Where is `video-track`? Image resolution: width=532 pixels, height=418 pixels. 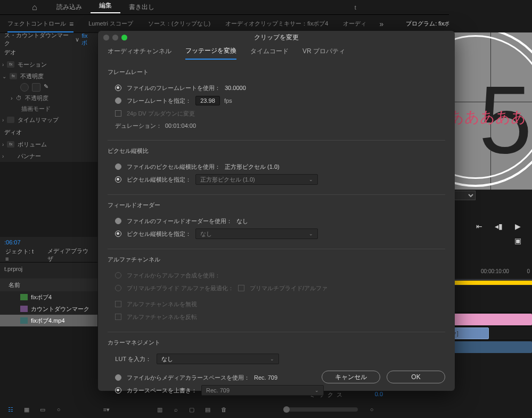
video-track is located at coordinates (490, 319).